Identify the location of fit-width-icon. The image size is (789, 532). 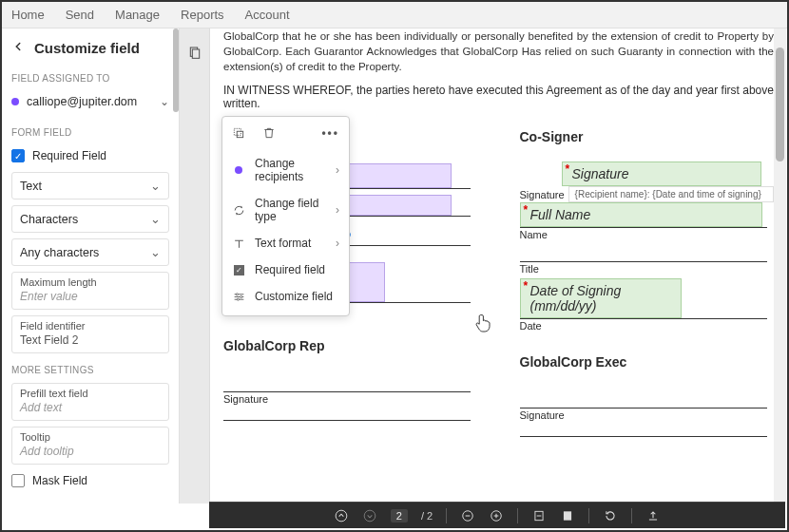
(539, 516).